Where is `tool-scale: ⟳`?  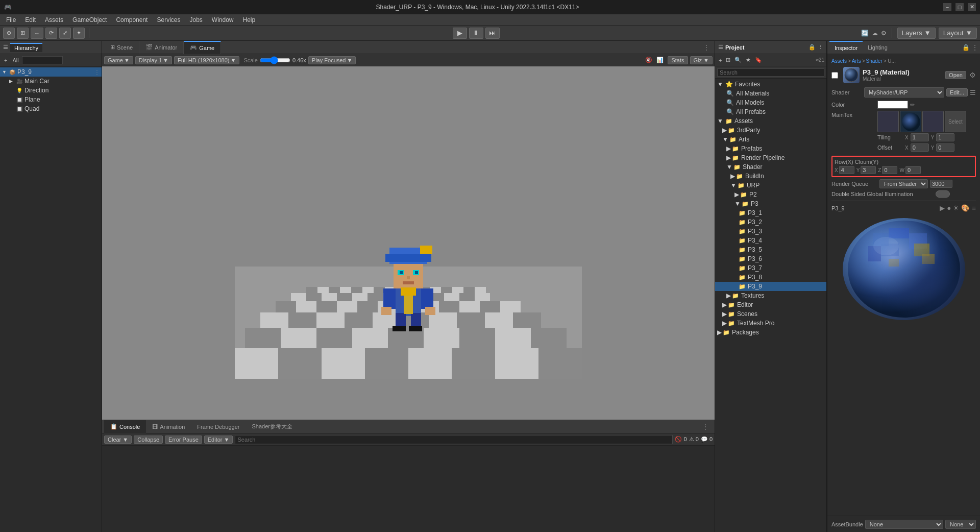 tool-scale: ⟳ is located at coordinates (51, 33).